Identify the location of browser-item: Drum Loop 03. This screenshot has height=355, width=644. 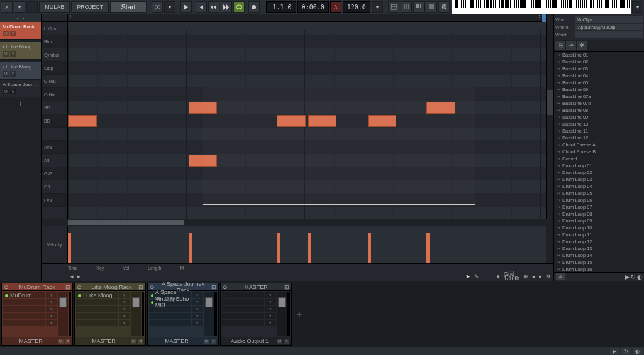
(599, 180).